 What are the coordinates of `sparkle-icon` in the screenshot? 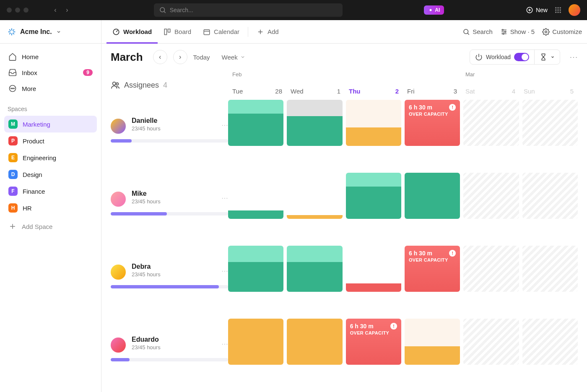 It's located at (431, 10).